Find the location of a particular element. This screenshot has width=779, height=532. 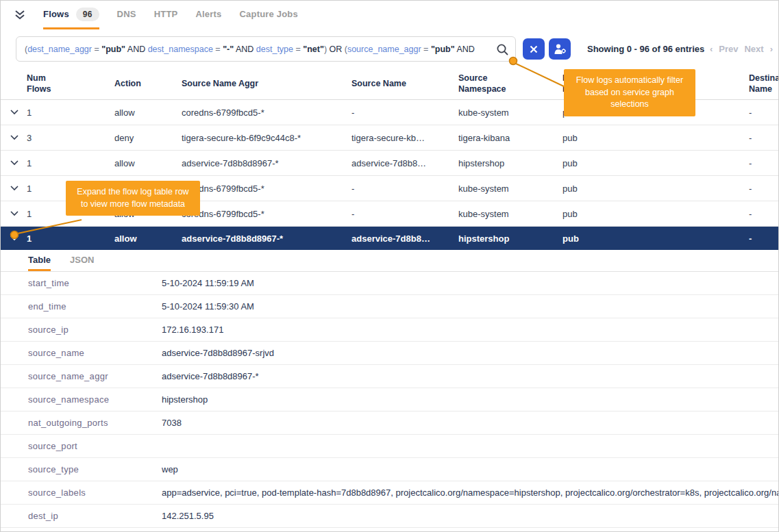

callout-filter-tooltip: Flow logs automatically filter based on … is located at coordinates (630, 93).